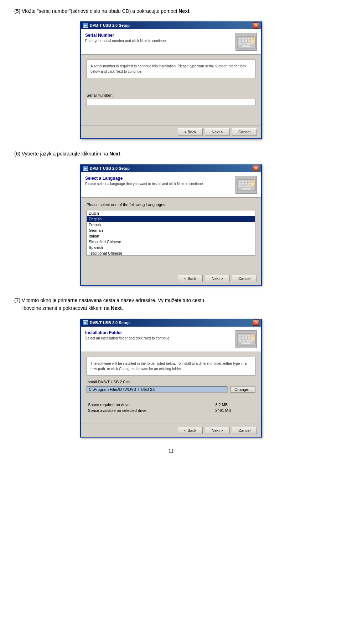 The width and height of the screenshot is (342, 644). What do you see at coordinates (232, 410) in the screenshot?
I see `space-available-value: 2491 MB` at bounding box center [232, 410].